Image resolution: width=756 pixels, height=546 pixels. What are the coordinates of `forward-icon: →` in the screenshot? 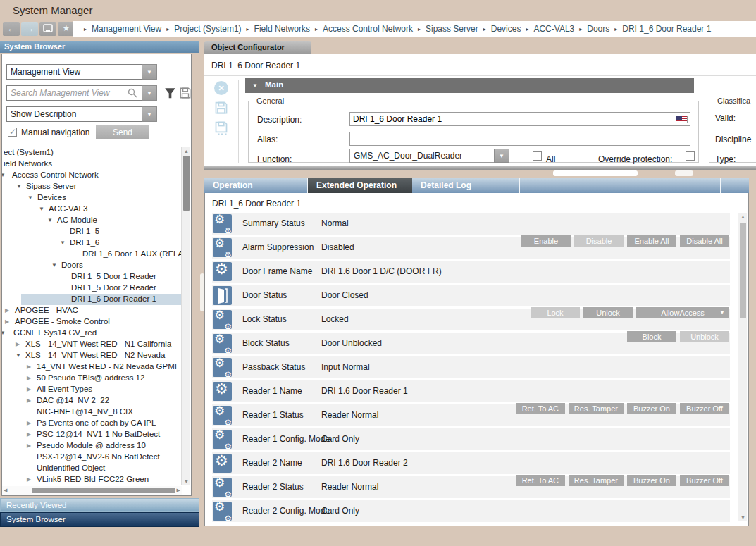 It's located at (30, 29).